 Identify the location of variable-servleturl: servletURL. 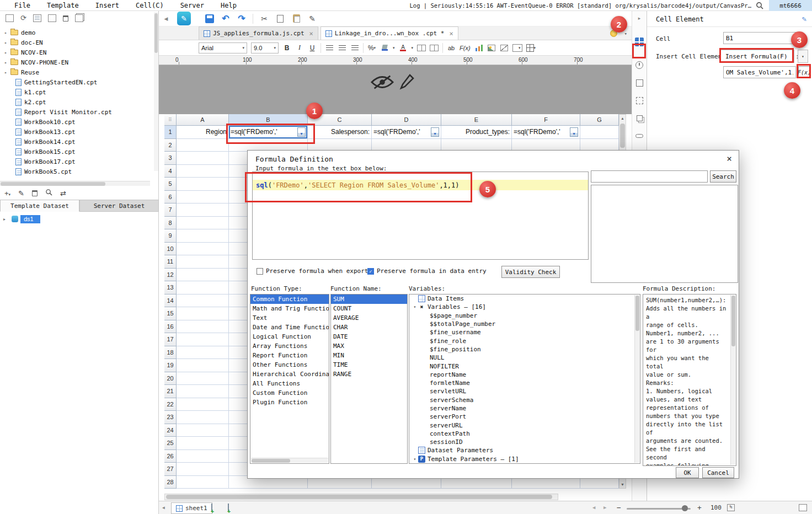
(525, 392).